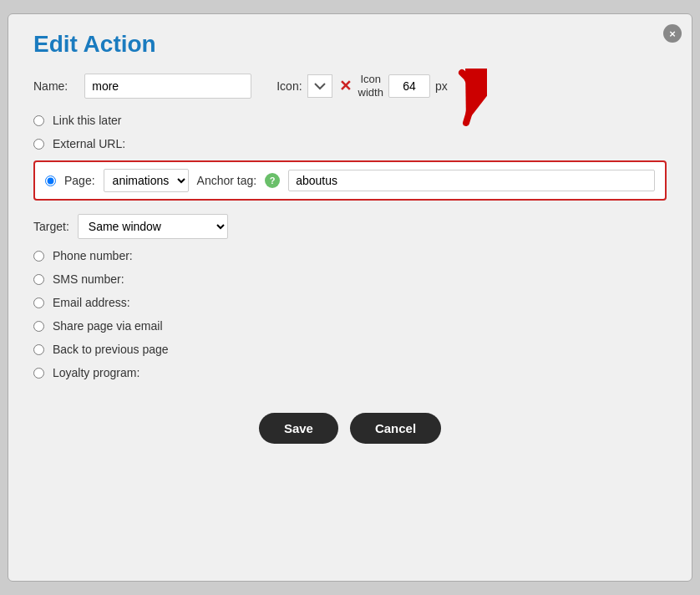 The width and height of the screenshot is (700, 595). What do you see at coordinates (350, 120) in the screenshot?
I see `link-later-row: Link this later` at bounding box center [350, 120].